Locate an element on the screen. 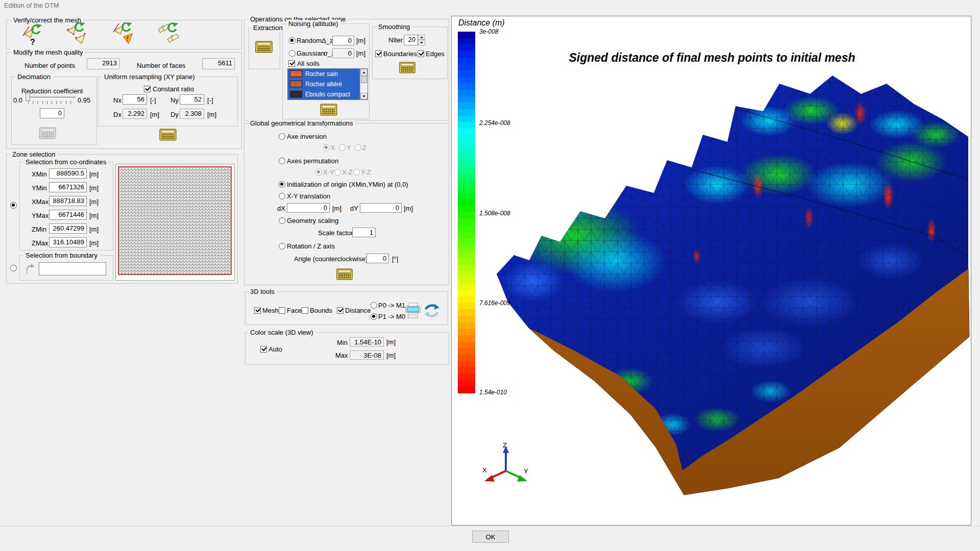  ok-button: OK is located at coordinates (491, 537).